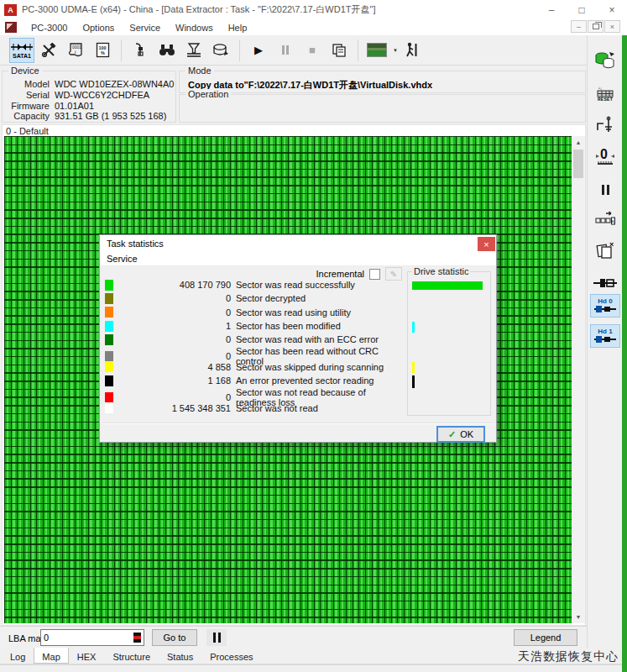 The height and width of the screenshot is (672, 627). I want to click on walking-man-icon, so click(411, 50).